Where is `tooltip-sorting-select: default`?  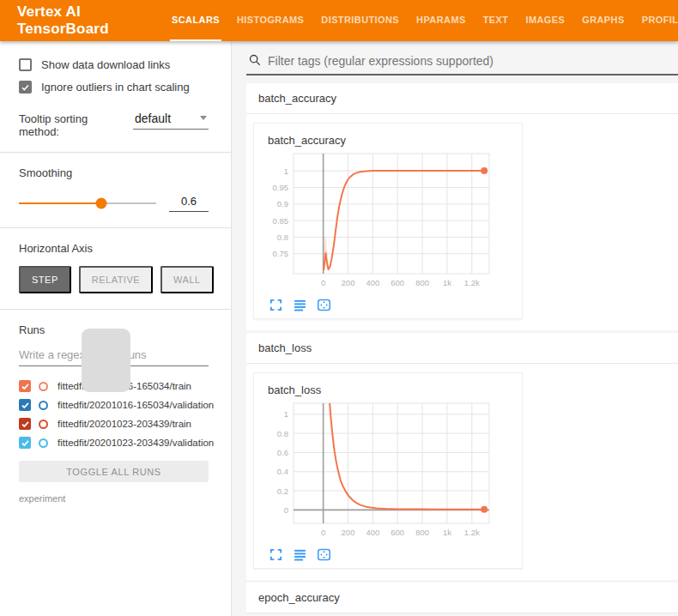
tooltip-sorting-select: default is located at coordinates (171, 120).